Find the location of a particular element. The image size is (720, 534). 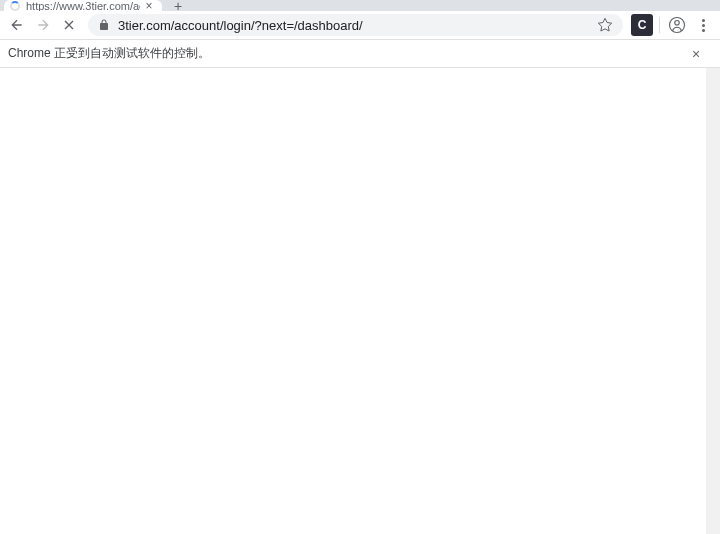

browser-toolbar: 3tier.com/account/login/?next=/dashboard… is located at coordinates (360, 26).